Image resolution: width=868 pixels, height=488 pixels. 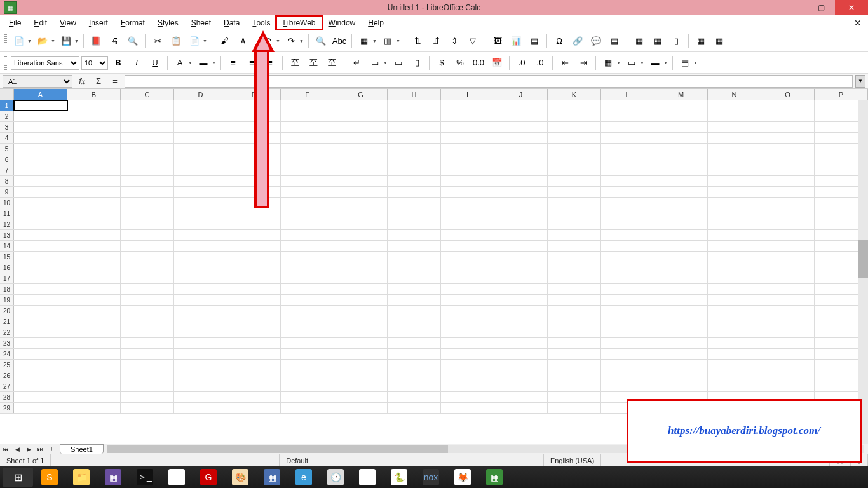 What do you see at coordinates (168, 23) in the screenshot?
I see `menu-styles: Styles` at bounding box center [168, 23].